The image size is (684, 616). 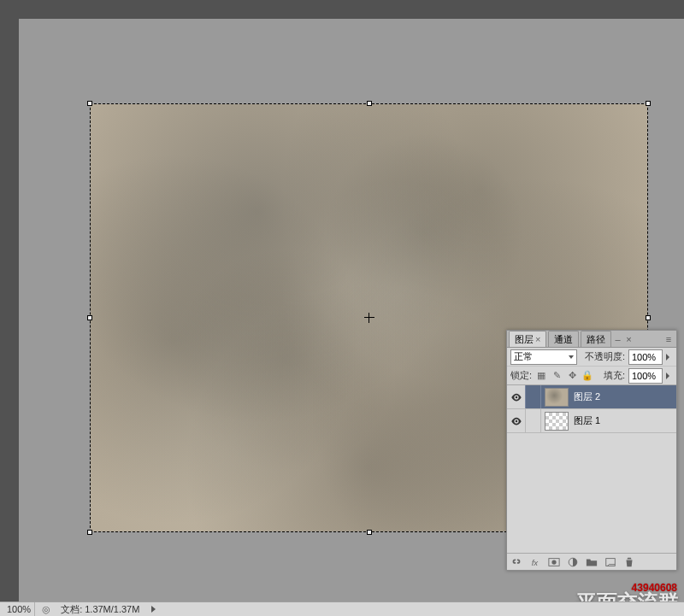 I want to click on transform-handle-mid-right, so click(x=648, y=318).